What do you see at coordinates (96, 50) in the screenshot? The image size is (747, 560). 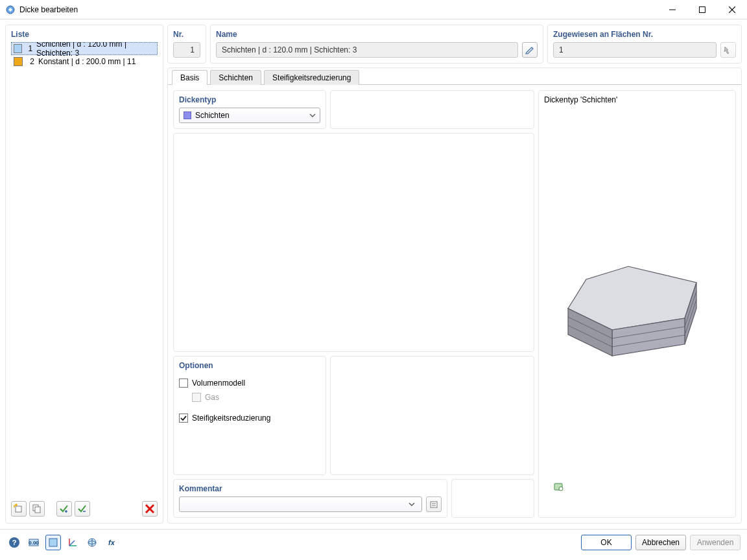 I see `list-item-label: Schichten | d : 120.0 mm | Schichten: 3` at bounding box center [96, 50].